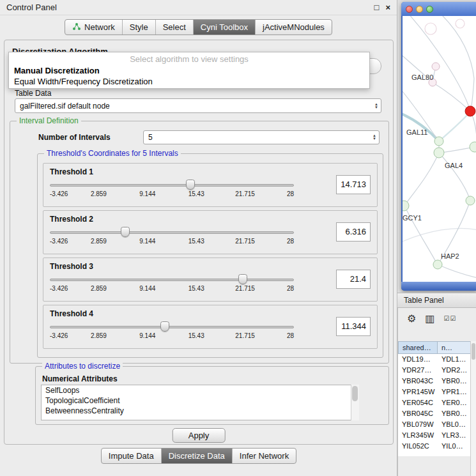 Image resolution: width=476 pixels, height=476 pixels. Describe the element at coordinates (353, 185) in the screenshot. I see `threshold-value-field: 14.713` at that location.